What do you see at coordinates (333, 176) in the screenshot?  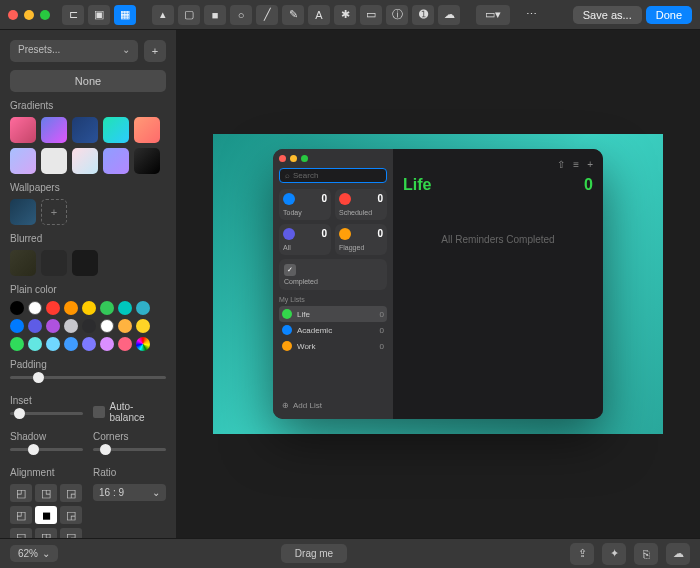 I see `search-input: ⌕Search` at bounding box center [333, 176].